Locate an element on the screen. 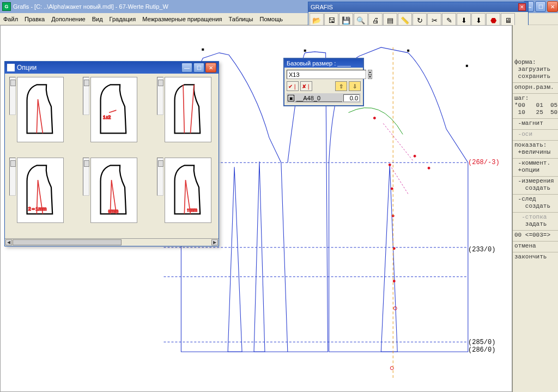 This screenshot has height=392, width=558. spin-up-icon: ▲ is located at coordinates (370, 72).